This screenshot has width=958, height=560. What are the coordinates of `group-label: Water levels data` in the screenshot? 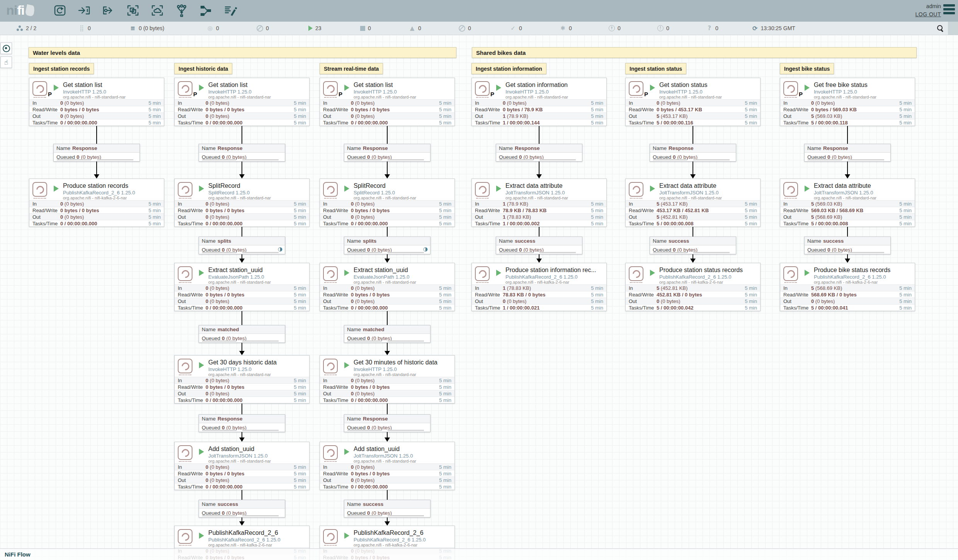 It's located at (243, 53).